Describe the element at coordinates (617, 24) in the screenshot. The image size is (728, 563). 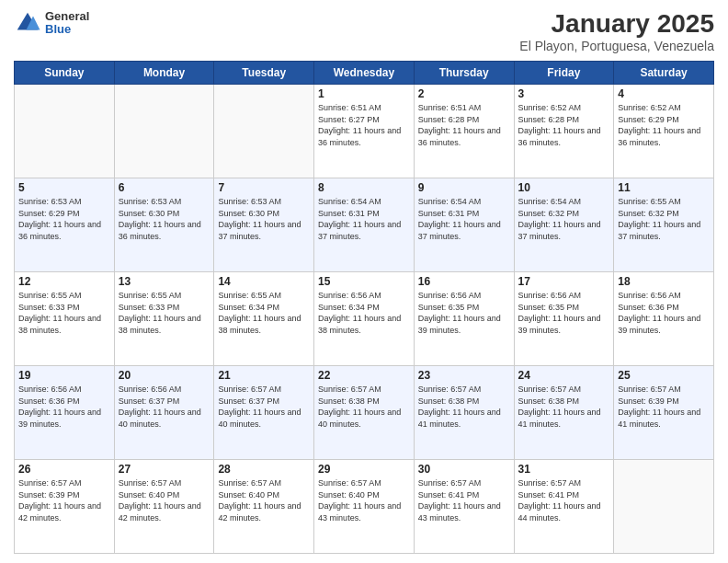
I see `main-title: January 2025` at that location.